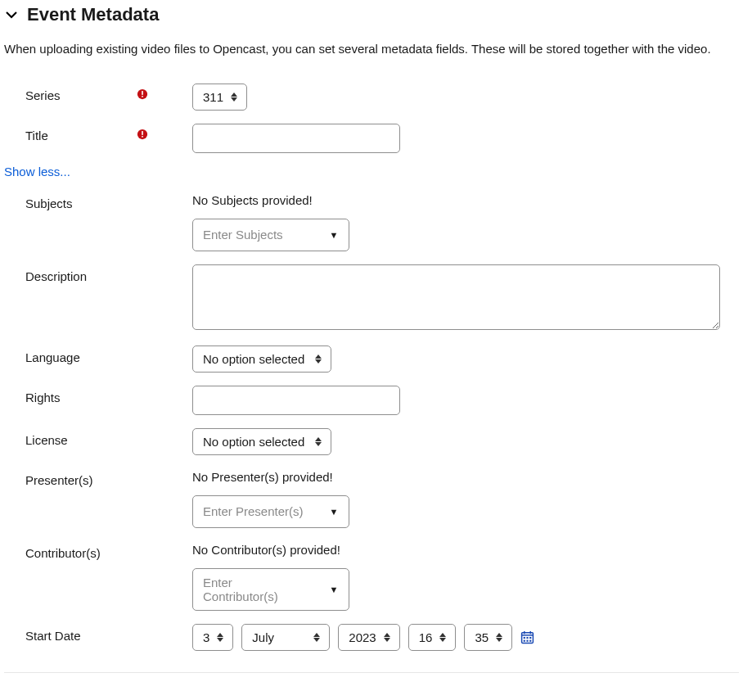  What do you see at coordinates (432, 637) in the screenshot?
I see `hour-select: 16` at bounding box center [432, 637].